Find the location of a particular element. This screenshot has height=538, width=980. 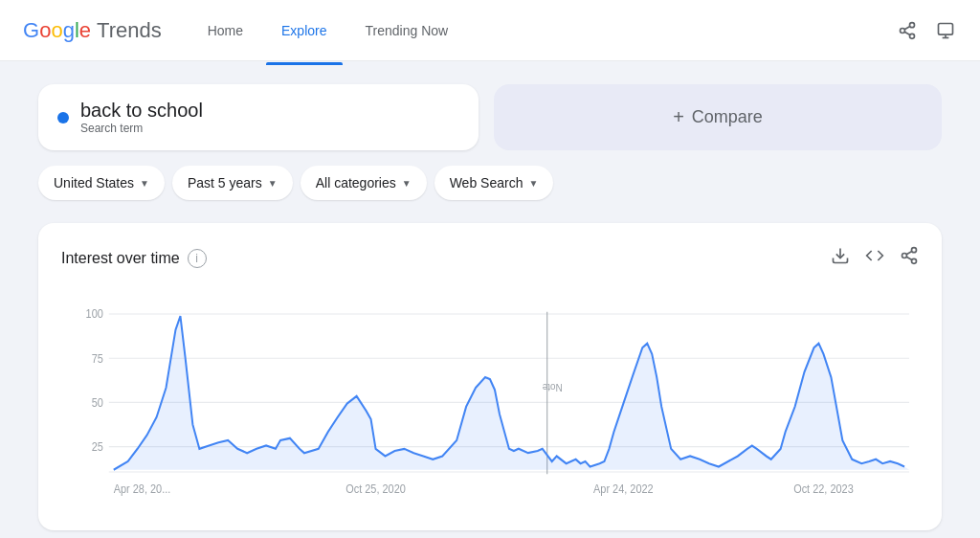

note-label: Note is located at coordinates (551, 388).